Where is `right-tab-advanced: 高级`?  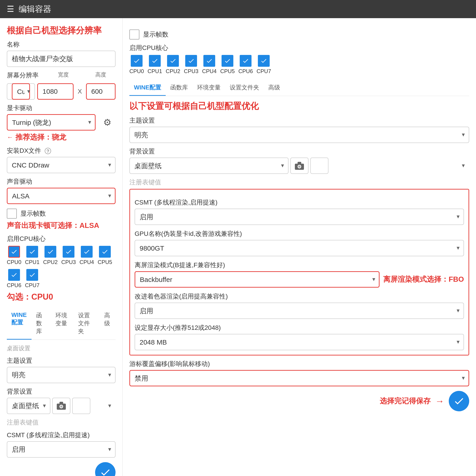 right-tab-advanced: 高级 is located at coordinates (274, 88).